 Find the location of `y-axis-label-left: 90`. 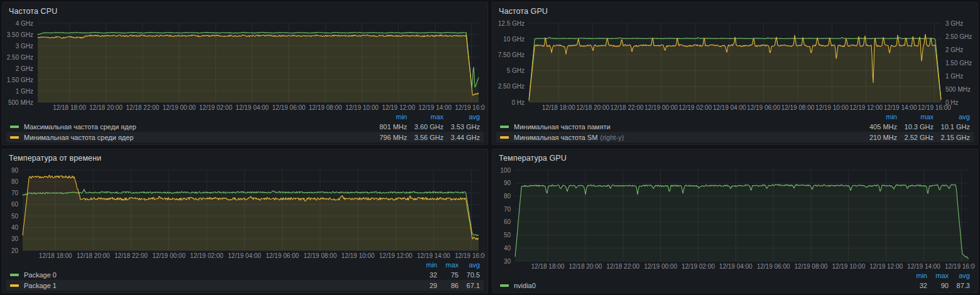

y-axis-label-left: 90 is located at coordinates (15, 171).